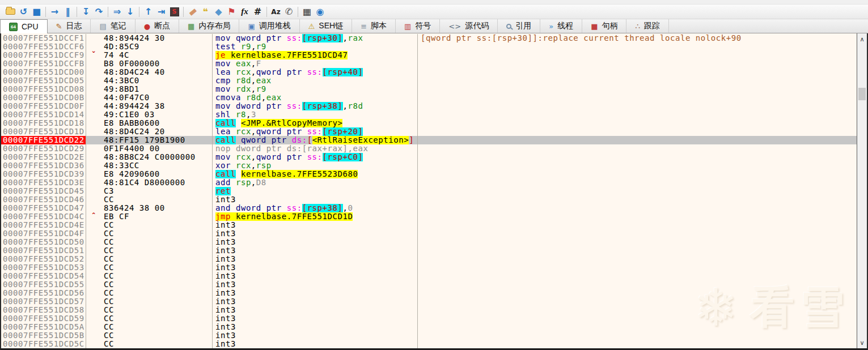 This screenshot has width=868, height=350. I want to click on bytes-cell: C3, so click(158, 191).